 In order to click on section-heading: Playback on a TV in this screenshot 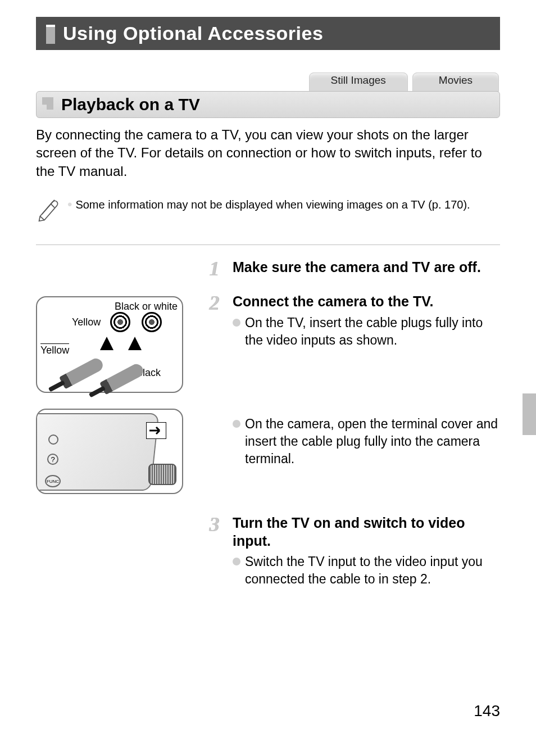, I will do `click(268, 105)`.